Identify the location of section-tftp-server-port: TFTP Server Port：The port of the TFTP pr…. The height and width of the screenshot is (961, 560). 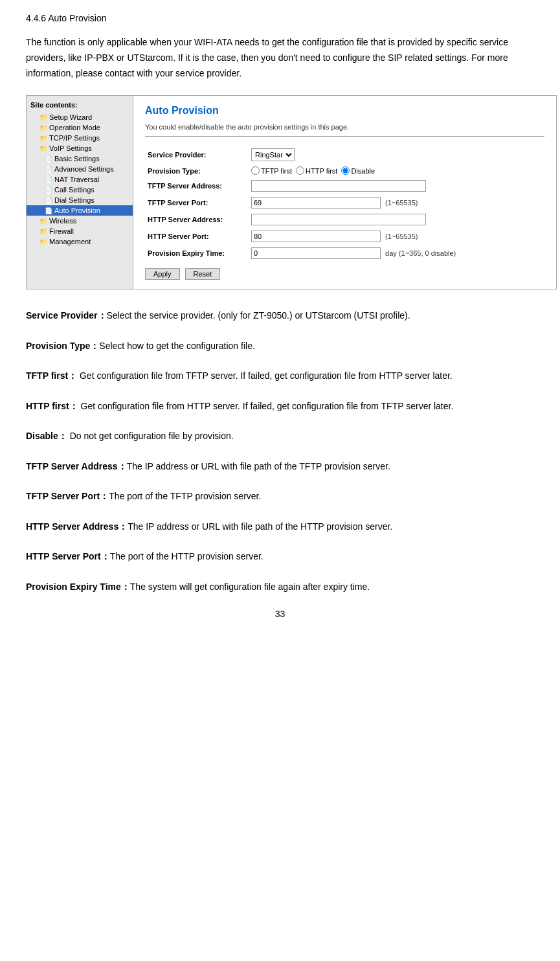
(280, 496).